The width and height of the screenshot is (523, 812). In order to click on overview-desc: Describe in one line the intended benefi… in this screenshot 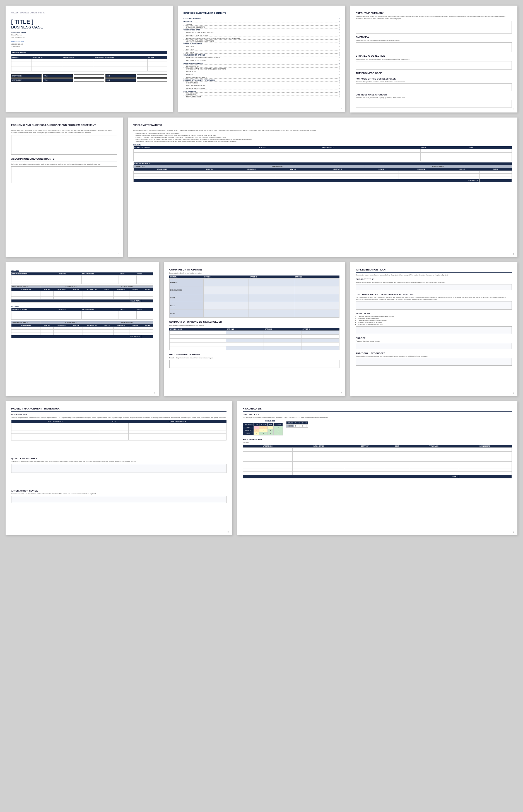, I will do `click(434, 41)`.